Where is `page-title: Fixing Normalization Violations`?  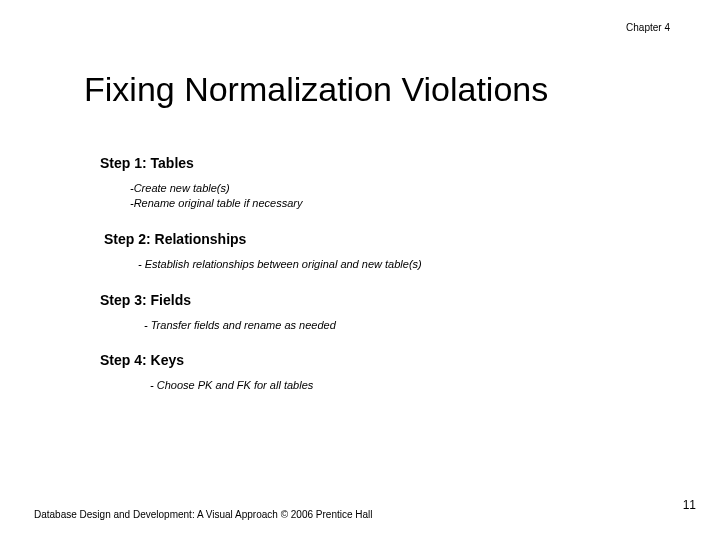
page-title: Fixing Normalization Violations is located at coordinates (316, 90).